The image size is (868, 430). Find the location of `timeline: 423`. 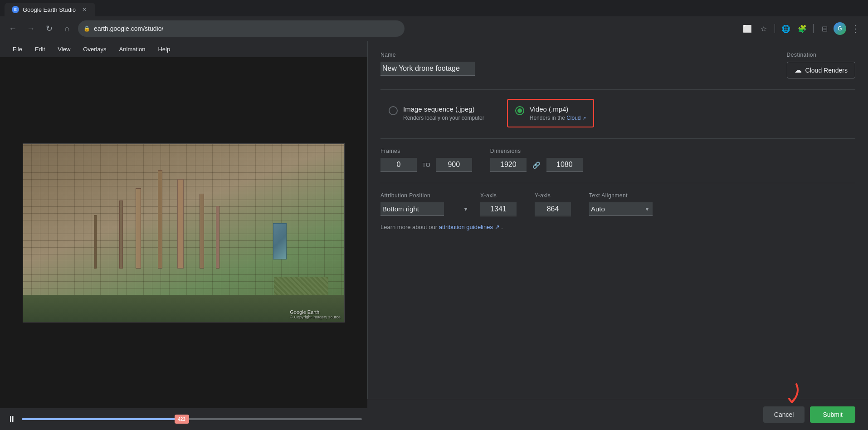

timeline: 423 is located at coordinates (192, 419).